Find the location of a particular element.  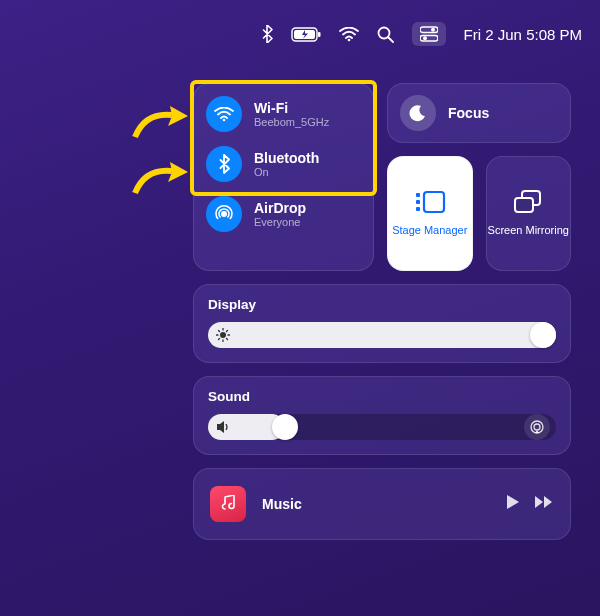

music-label: Music is located at coordinates (282, 504).